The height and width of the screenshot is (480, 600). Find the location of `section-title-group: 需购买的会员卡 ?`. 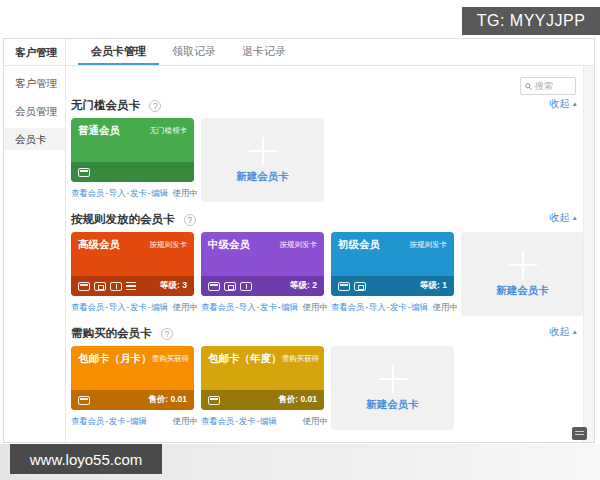

section-title-group: 需购买的会员卡 ? is located at coordinates (122, 332).